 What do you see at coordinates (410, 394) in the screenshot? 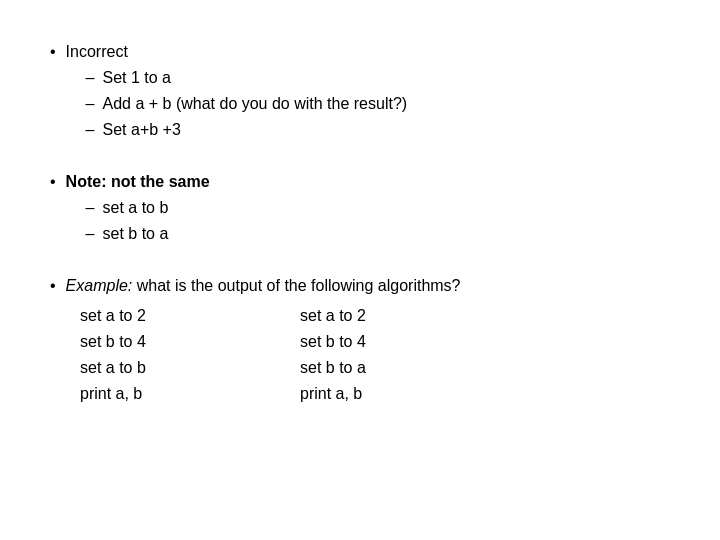
I see `example-col2-item-4: print a, b` at bounding box center [410, 394].